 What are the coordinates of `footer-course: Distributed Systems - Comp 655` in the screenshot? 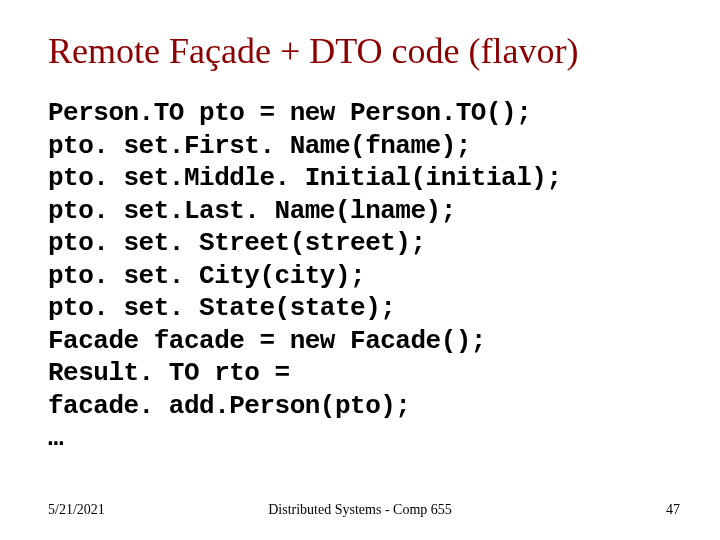 It's located at (360, 510).